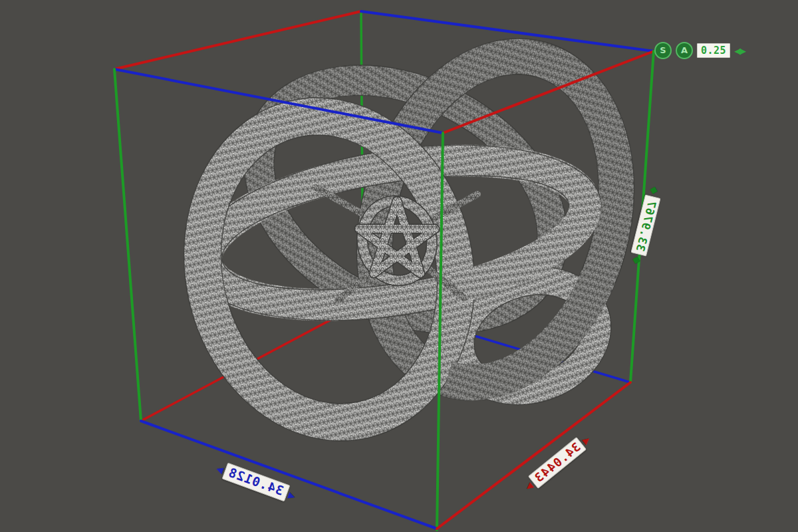 This screenshot has width=798, height=532. Describe the element at coordinates (238, 40) in the screenshot. I see `box-edge-top-back-left-red` at that location.